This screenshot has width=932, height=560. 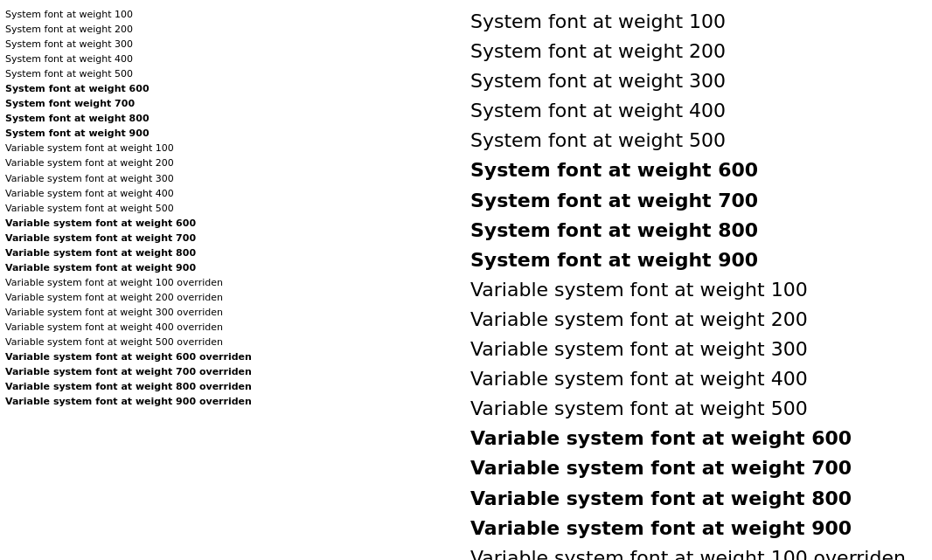 I want to click on right-text-entry-1: System font at weight 200, so click(x=699, y=52).